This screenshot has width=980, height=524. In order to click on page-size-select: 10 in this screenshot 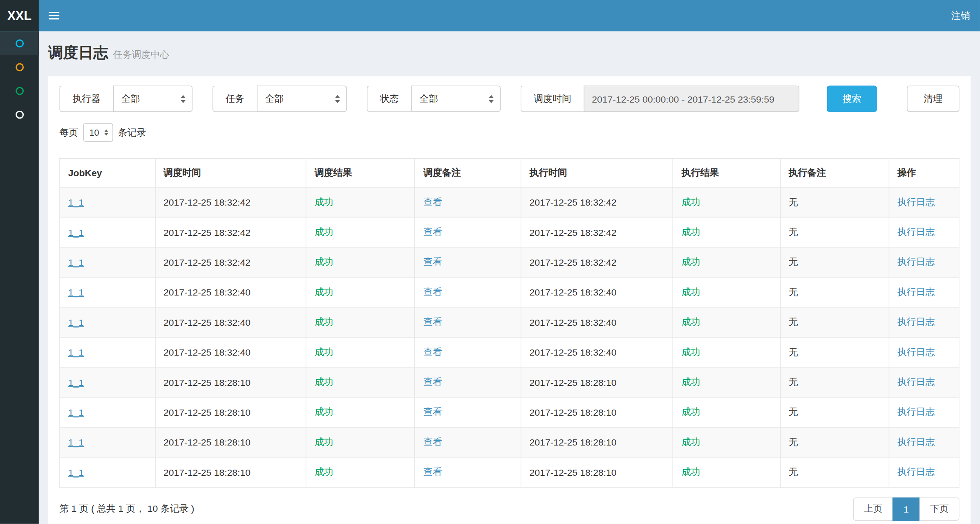, I will do `click(98, 132)`.